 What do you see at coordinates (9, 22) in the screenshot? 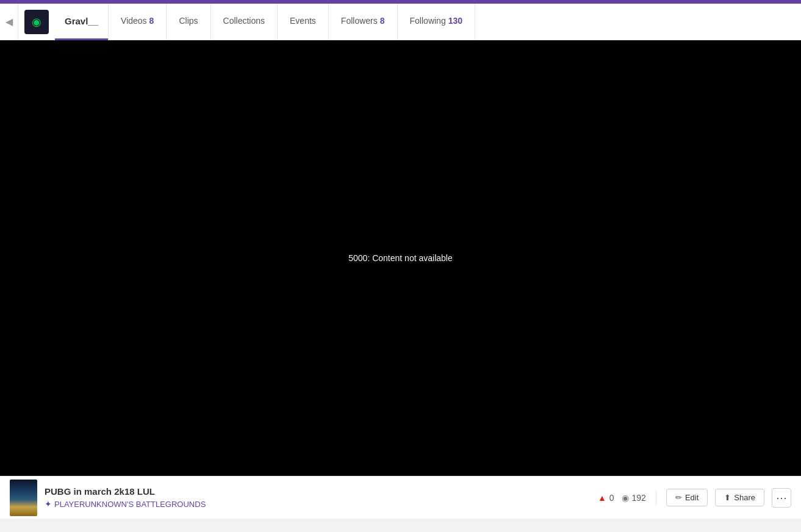
I see `back-button: ◀` at bounding box center [9, 22].